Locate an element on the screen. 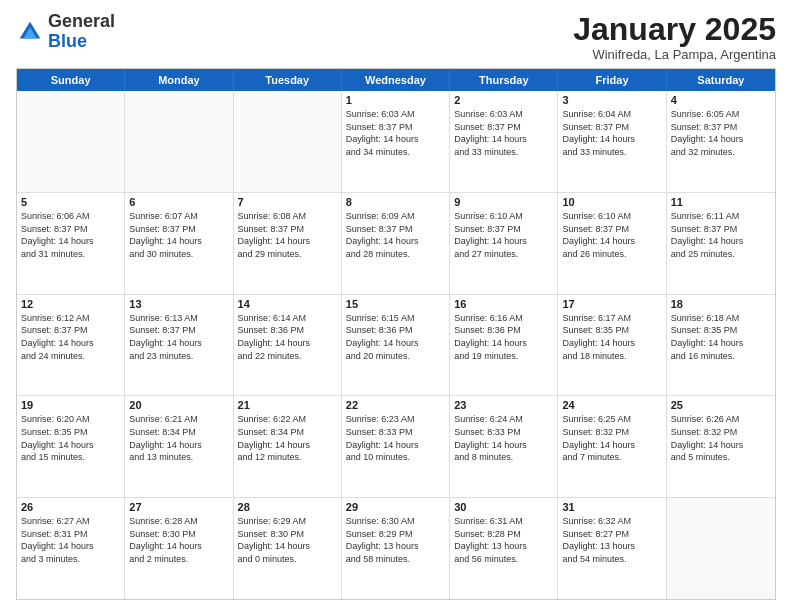 The image size is (792, 612). cell-info-line: Sunrise: 6:32 AM is located at coordinates (612, 522).